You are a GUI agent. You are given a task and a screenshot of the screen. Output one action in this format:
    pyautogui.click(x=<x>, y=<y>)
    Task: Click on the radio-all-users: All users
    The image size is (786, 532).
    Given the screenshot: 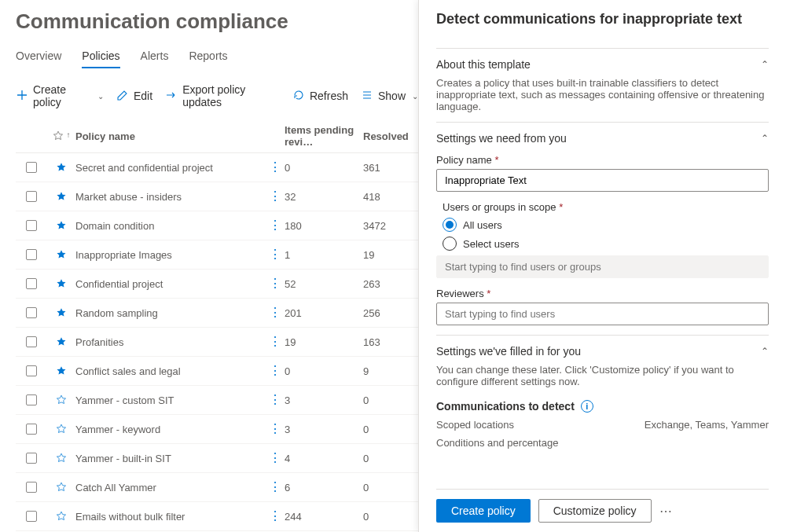 What is the action you would take?
    pyautogui.click(x=605, y=225)
    